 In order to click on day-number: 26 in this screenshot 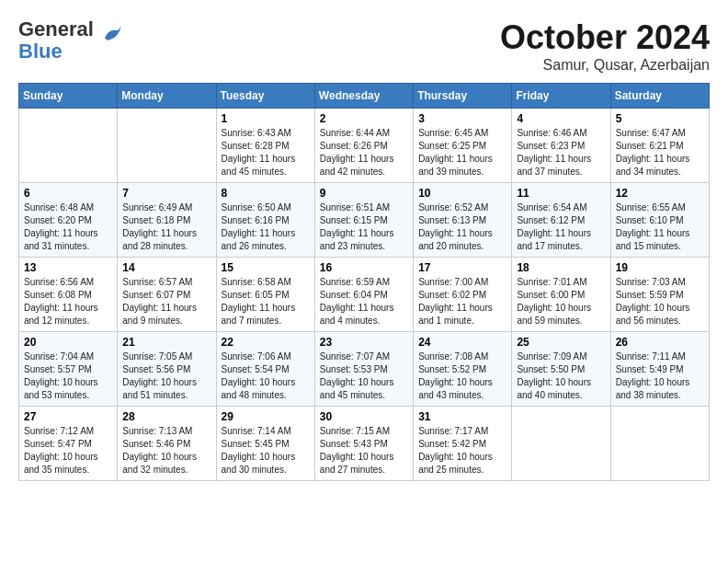, I will do `click(660, 342)`.